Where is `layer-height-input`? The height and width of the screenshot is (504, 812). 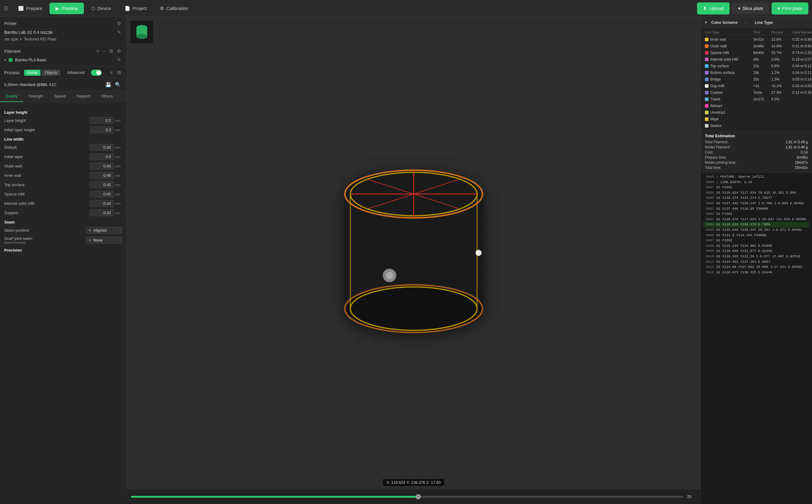 layer-height-input is located at coordinates (102, 121).